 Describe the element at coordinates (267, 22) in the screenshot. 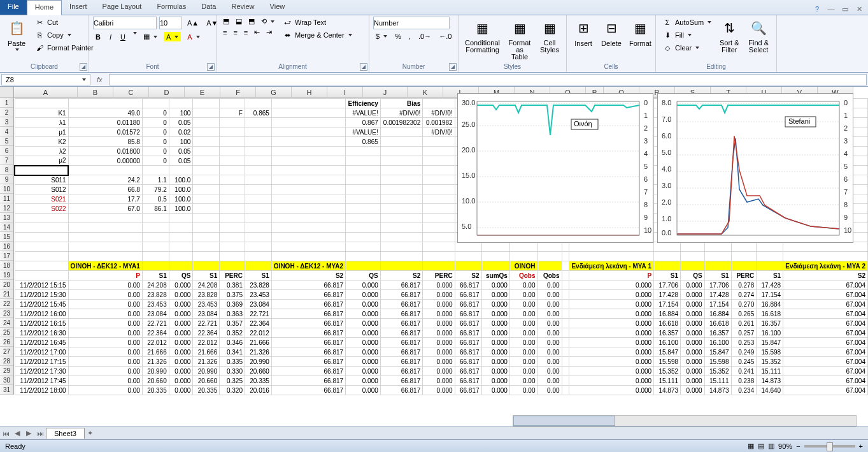

I see `orientation-button: ⟲` at that location.